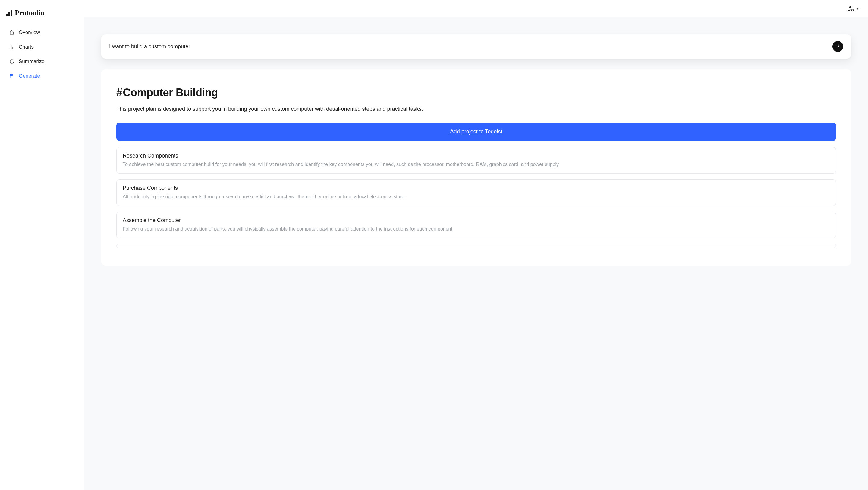  I want to click on sidebar: Protoolio Overview Charts Summarize, so click(42, 245).